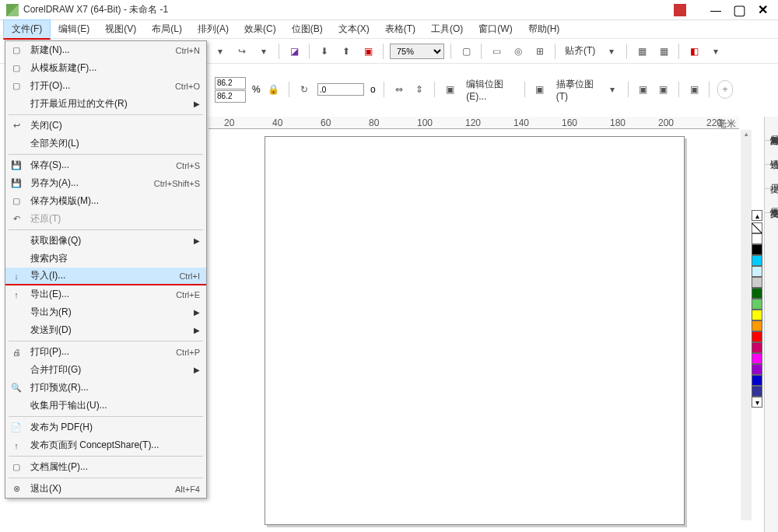  What do you see at coordinates (106, 219) in the screenshot?
I see `file-menu-item-11: ↶还原(T)` at bounding box center [106, 219].